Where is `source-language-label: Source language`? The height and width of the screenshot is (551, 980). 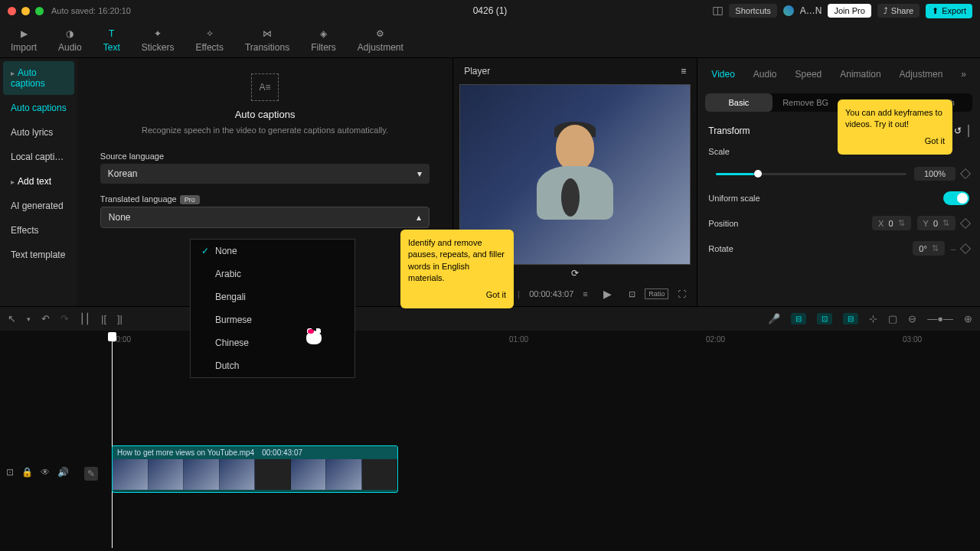
source-language-label: Source language is located at coordinates (265, 156).